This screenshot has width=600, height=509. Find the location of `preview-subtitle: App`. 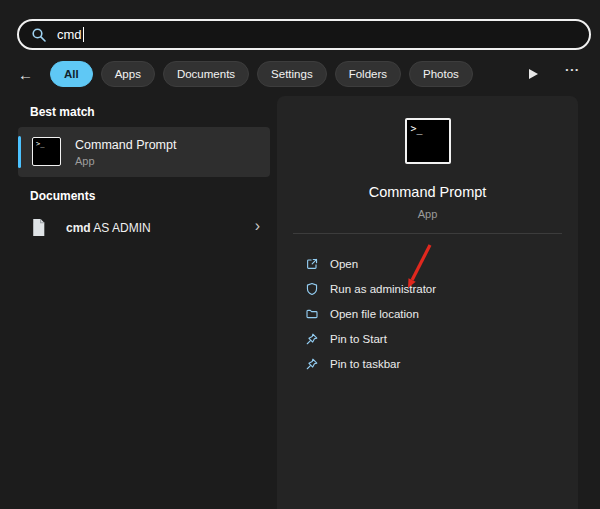

preview-subtitle: App is located at coordinates (428, 214).